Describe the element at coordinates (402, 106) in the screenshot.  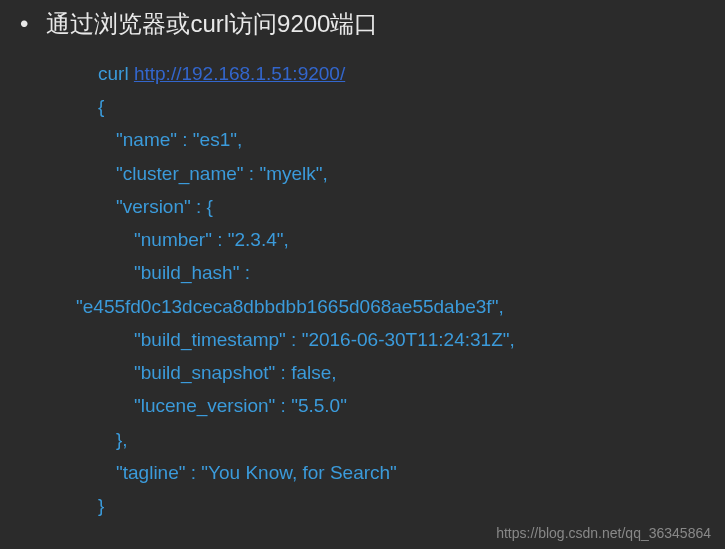
I see `json-open-brace: {` at that location.